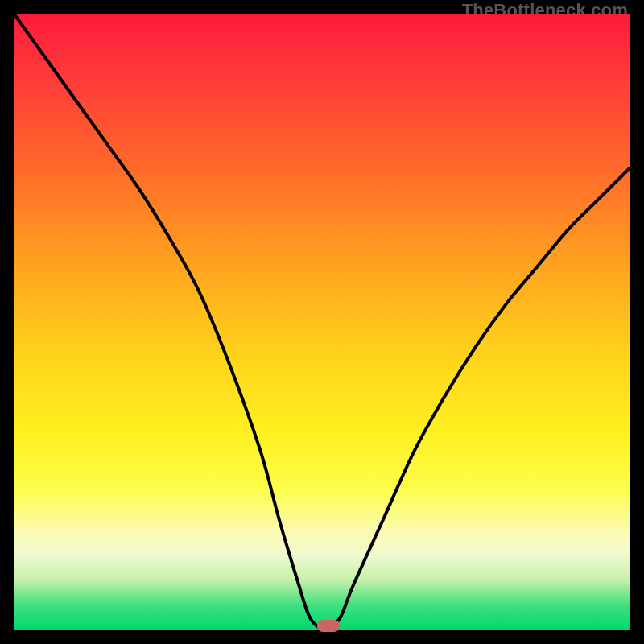  Describe the element at coordinates (328, 626) in the screenshot. I see `optimum-marker` at that location.